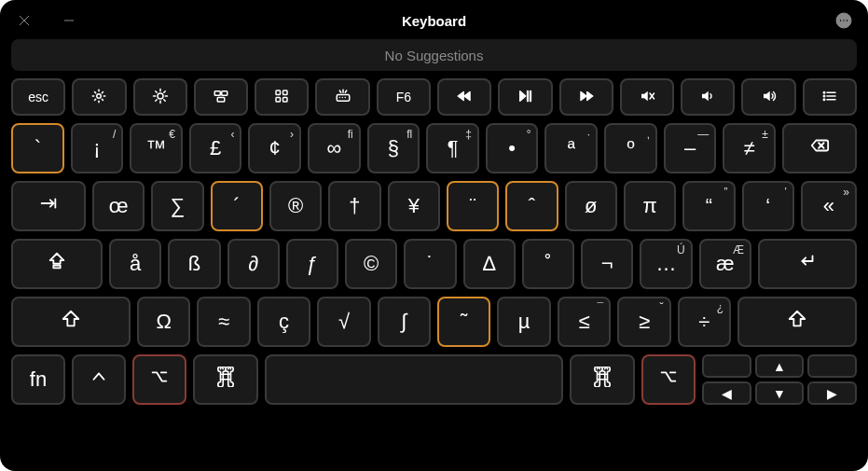 This screenshot has width=868, height=471. I want to click on minimize-icon, so click(69, 21).